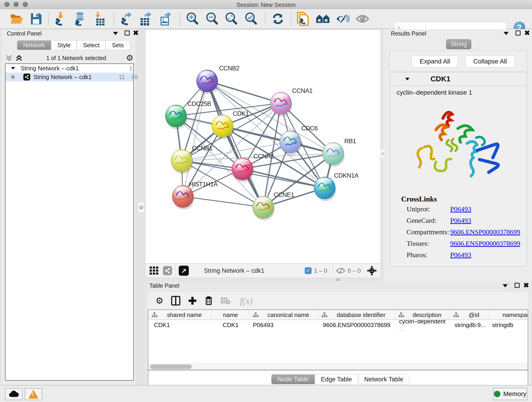 Image resolution: width=532 pixels, height=402 pixels. What do you see at coordinates (299, 140) in the screenshot?
I see `network-node-CDC6: CDC6` at bounding box center [299, 140].